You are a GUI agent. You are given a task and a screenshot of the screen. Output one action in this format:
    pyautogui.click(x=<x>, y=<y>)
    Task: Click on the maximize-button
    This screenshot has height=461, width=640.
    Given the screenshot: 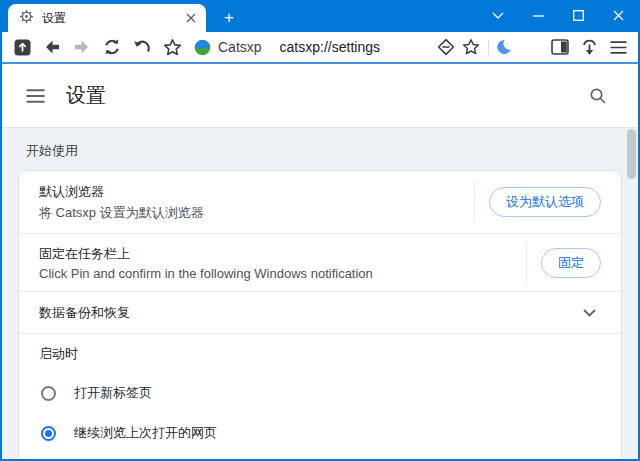 What is the action you would take?
    pyautogui.click(x=578, y=16)
    